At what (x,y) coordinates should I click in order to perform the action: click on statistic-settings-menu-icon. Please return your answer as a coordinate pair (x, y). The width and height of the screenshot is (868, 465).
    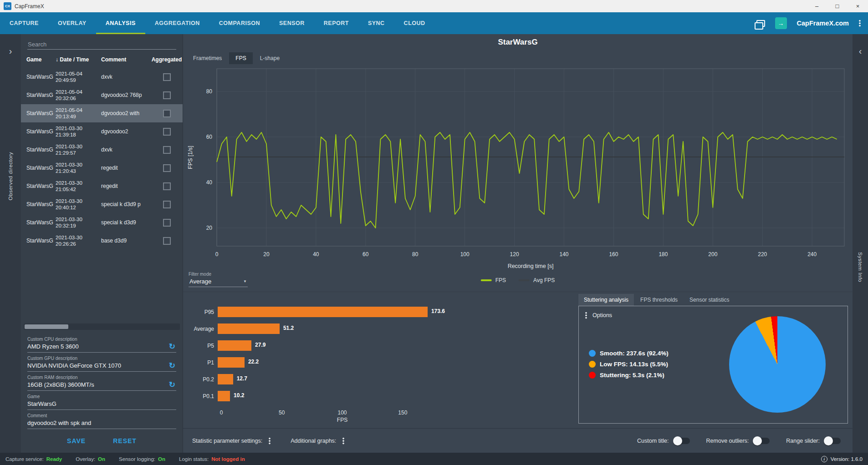
    Looking at the image, I should click on (270, 441).